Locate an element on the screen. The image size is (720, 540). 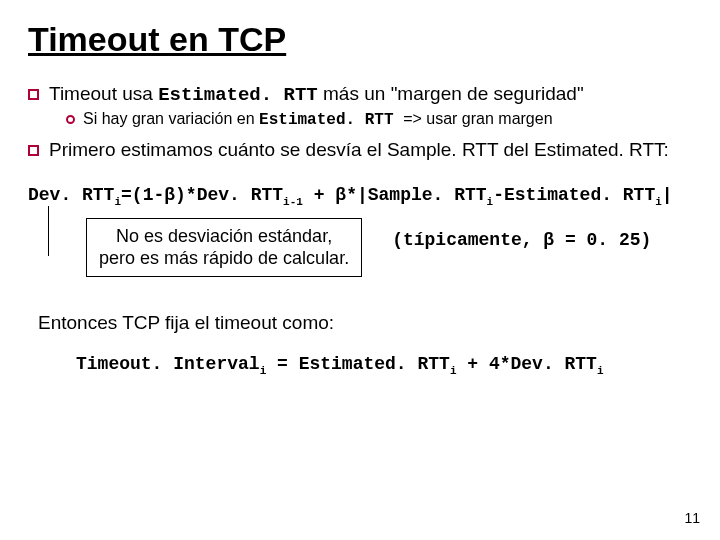
bullet-2-text: Primero estimamos cuánto se desvía el Sa… is located at coordinates (370, 150).